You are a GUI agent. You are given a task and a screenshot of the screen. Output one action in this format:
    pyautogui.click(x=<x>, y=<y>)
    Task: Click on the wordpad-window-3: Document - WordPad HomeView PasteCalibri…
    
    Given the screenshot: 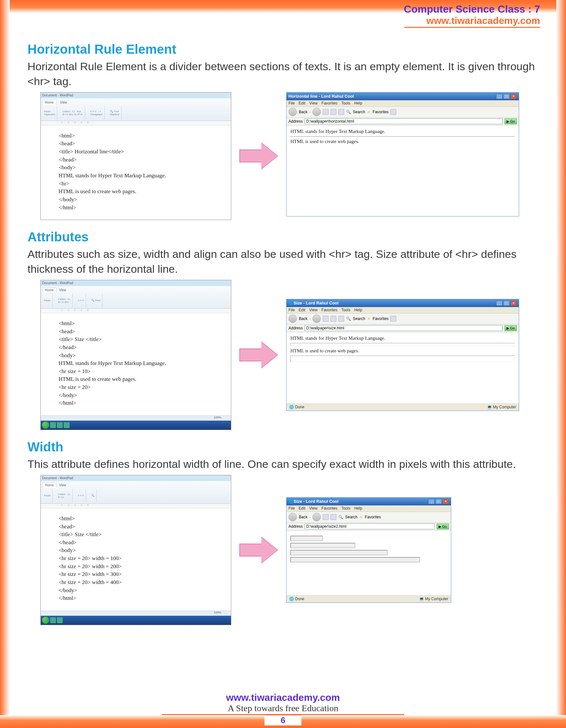 What is the action you would take?
    pyautogui.click(x=136, y=550)
    